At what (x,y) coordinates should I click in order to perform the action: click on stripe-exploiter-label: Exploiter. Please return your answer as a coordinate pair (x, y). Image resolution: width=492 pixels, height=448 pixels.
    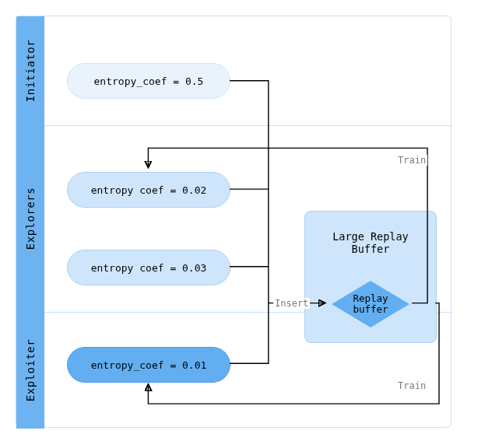
    Looking at the image, I should click on (30, 370).